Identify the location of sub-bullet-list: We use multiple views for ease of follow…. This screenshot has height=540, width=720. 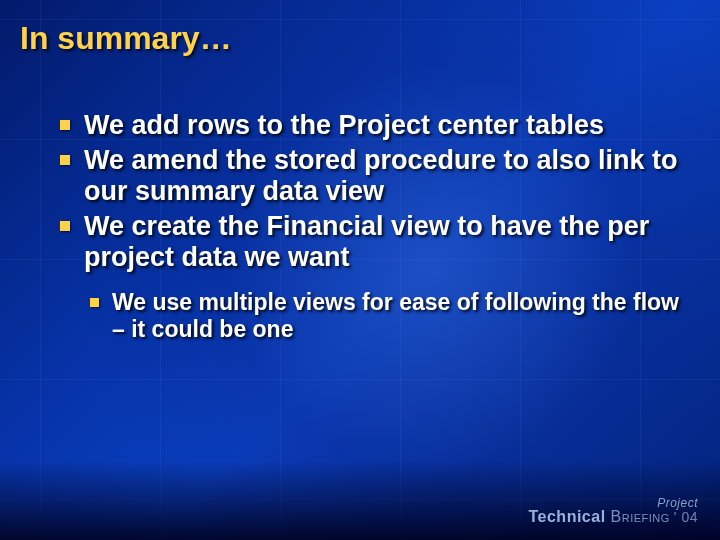
(370, 316).